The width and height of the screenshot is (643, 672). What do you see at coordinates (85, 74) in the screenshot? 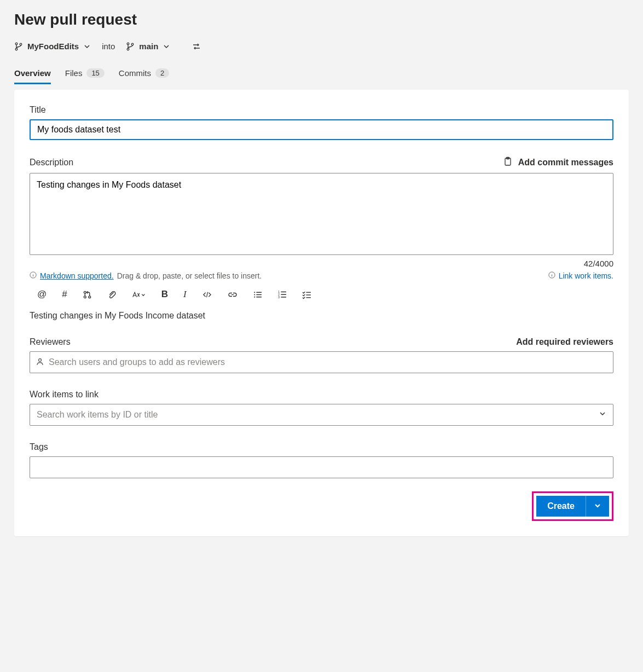
I see `tab-files: Files 15` at bounding box center [85, 74].